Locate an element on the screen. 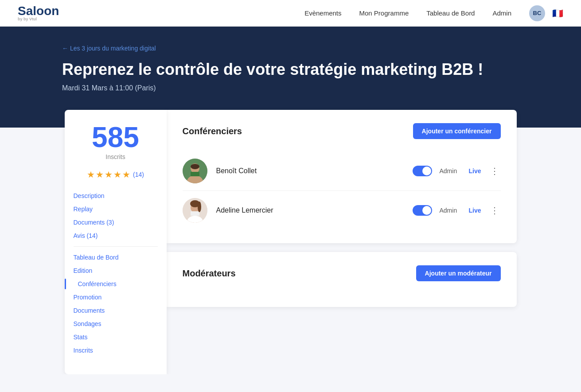 The image size is (581, 392). moderateurs-title: Modérateurs is located at coordinates (209, 274).